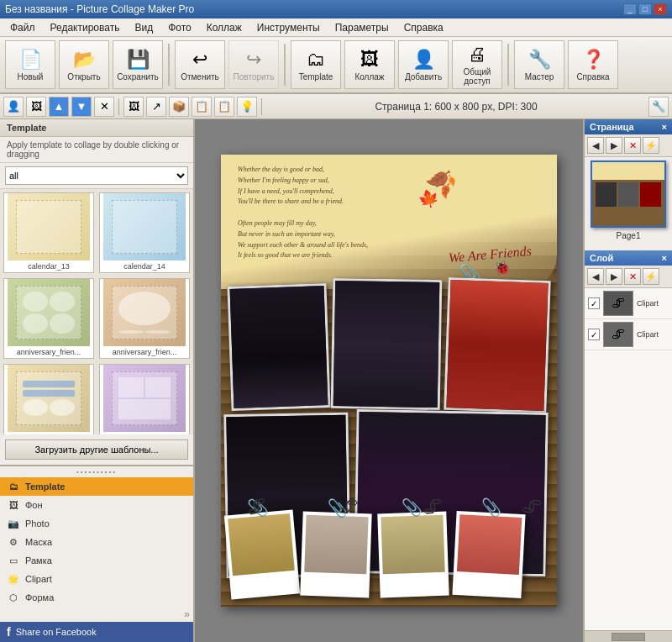  I want to click on help-label: Справка, so click(593, 77).